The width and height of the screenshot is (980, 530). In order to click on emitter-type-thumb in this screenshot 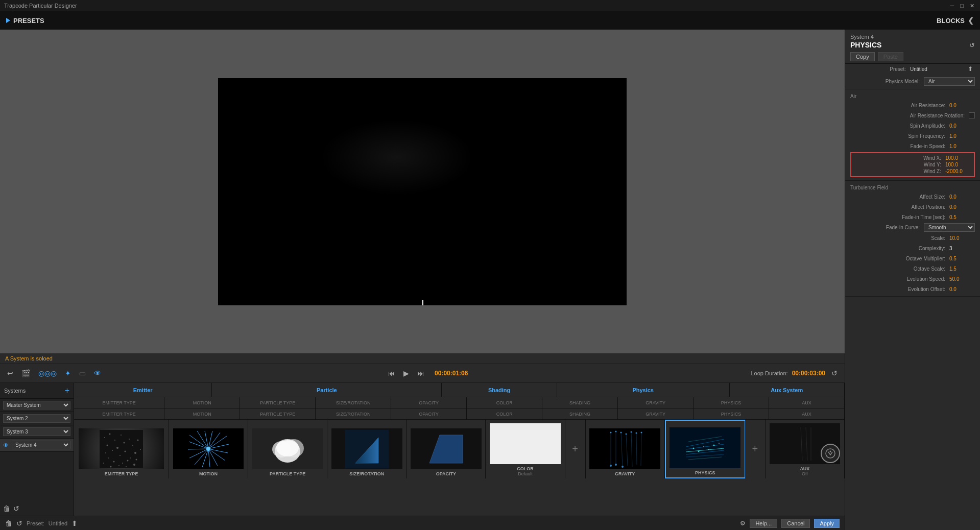, I will do `click(121, 449)`.